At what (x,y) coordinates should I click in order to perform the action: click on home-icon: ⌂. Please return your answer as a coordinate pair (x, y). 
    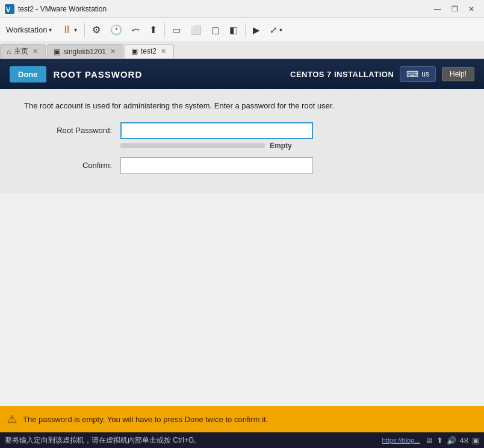
    Looking at the image, I should click on (8, 52).